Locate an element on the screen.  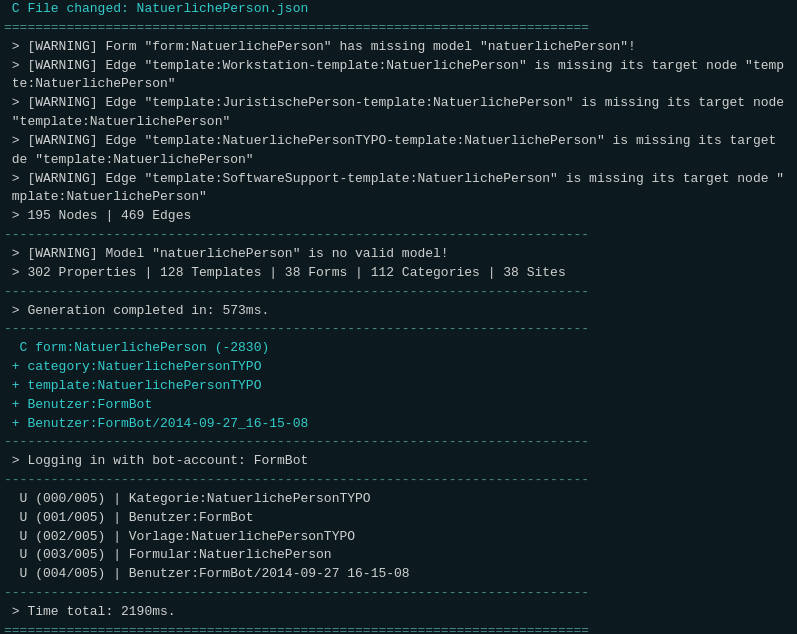
terminal-line-l8: > [WARNING] Edge "template:SoftwareSuppo… is located at coordinates (398, 180).